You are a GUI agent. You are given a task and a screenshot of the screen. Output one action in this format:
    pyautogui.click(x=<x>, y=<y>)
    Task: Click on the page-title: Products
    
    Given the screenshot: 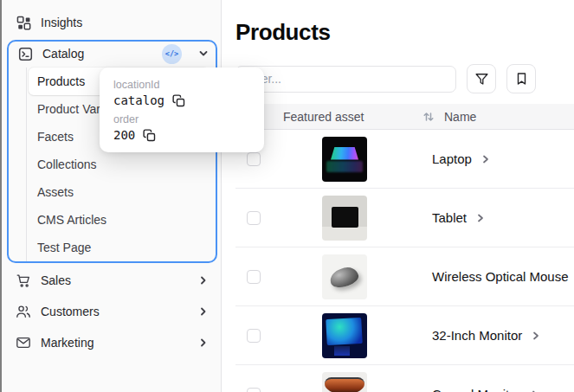 What is the action you would take?
    pyautogui.click(x=405, y=33)
    